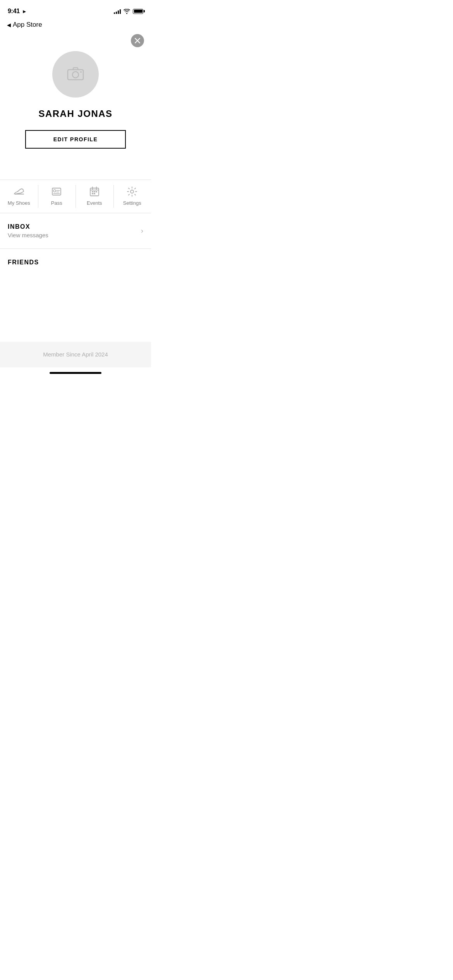 This screenshot has width=453, height=980. Describe the element at coordinates (132, 192) in the screenshot. I see `gear-icon` at that location.